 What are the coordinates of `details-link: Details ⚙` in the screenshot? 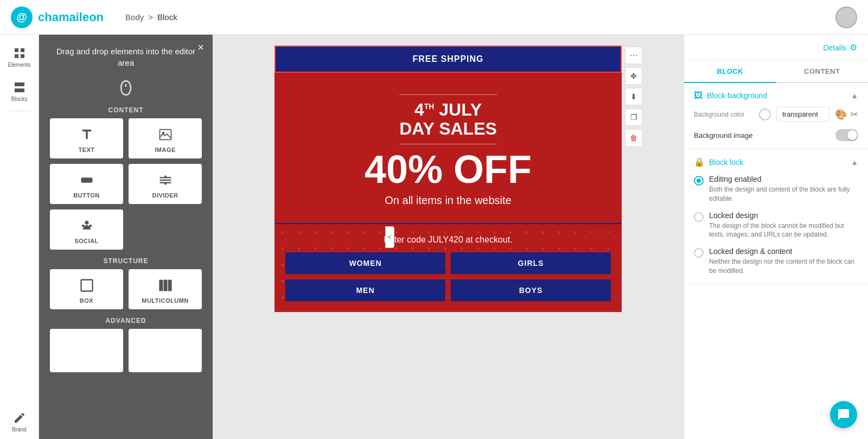 It's located at (840, 48).